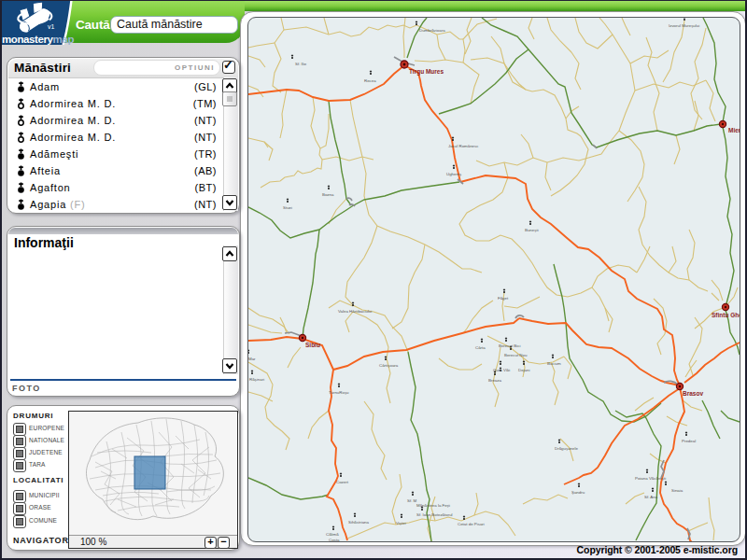 This screenshot has height=560, width=747. I want to click on svg-text: Sf. M, so click(413, 500).